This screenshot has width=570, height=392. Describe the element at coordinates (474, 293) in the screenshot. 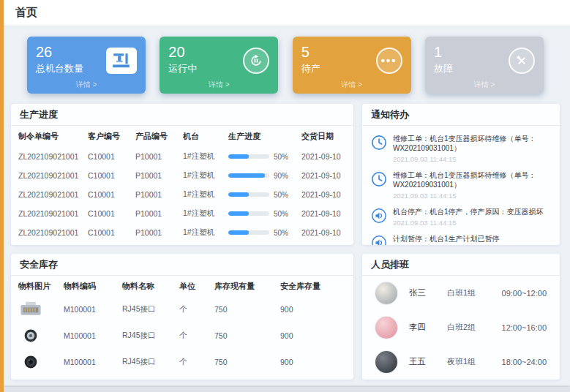

I see `shift-group: 白班1组` at that location.